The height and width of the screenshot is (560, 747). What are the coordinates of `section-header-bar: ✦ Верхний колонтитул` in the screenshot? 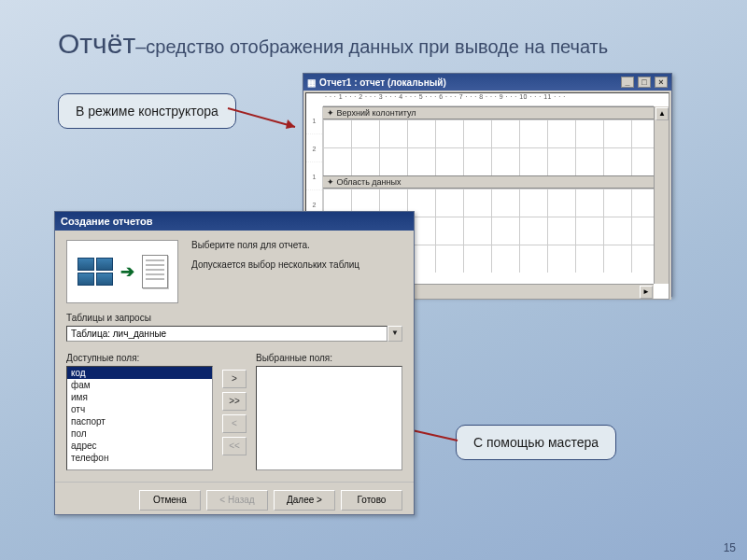 It's located at (488, 113).